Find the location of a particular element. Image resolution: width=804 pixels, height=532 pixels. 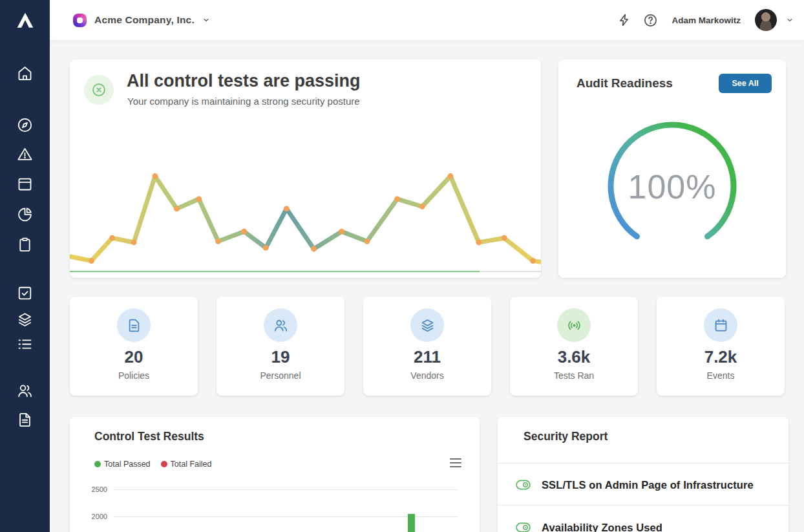

stat-label: Vendors is located at coordinates (427, 376).